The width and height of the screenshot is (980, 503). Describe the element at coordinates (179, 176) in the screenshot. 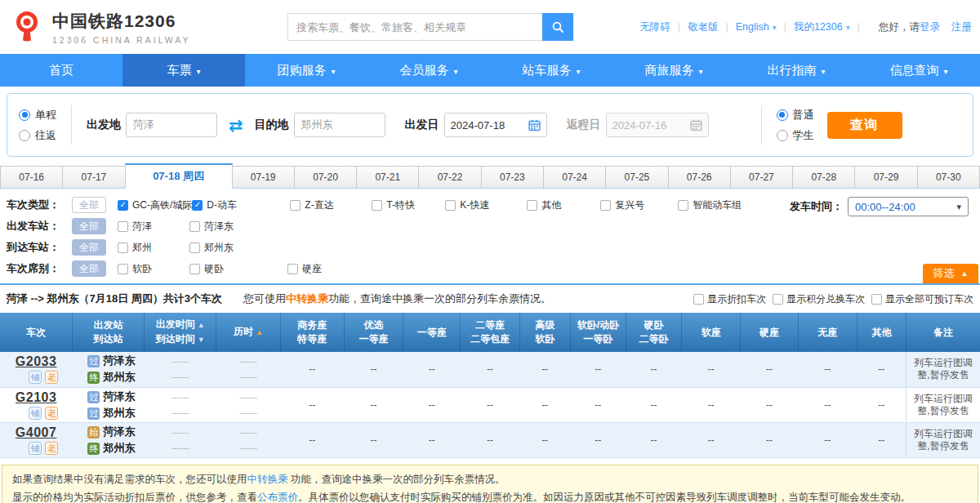

I see `date-tab-active: 07-18 周四` at that location.